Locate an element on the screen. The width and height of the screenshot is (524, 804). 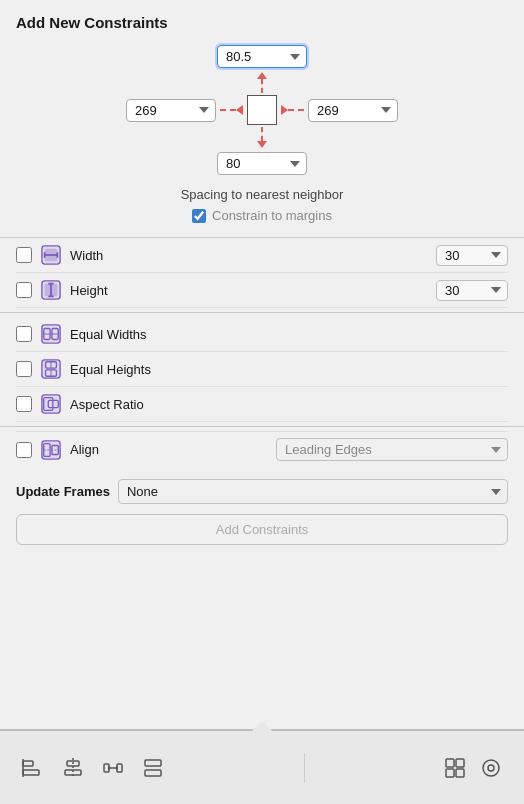
bottom-spacing-row: 80 is located at coordinates (262, 164).